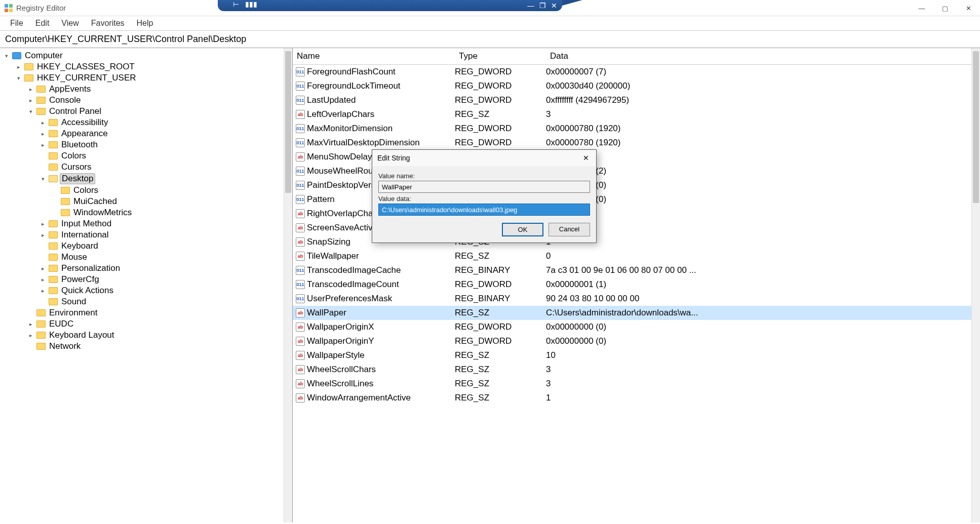 This screenshot has height=524, width=980. What do you see at coordinates (636, 270) in the screenshot?
I see `list-row: 011TranscodedImageCacheREG_BINARY7a c3 0…` at bounding box center [636, 270].